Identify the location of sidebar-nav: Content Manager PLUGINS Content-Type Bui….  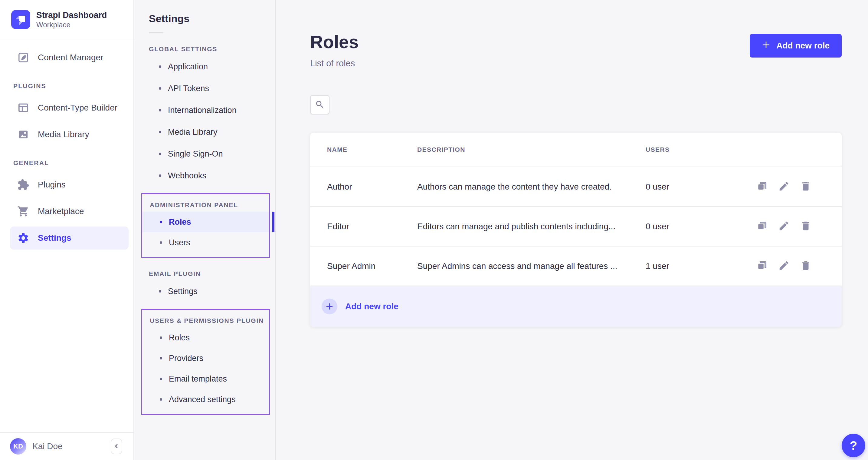
(67, 144).